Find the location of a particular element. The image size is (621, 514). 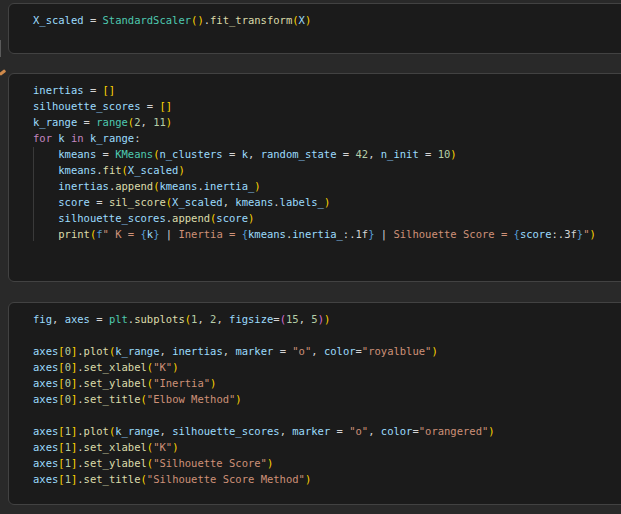

token-str: "K" is located at coordinates (162, 447).